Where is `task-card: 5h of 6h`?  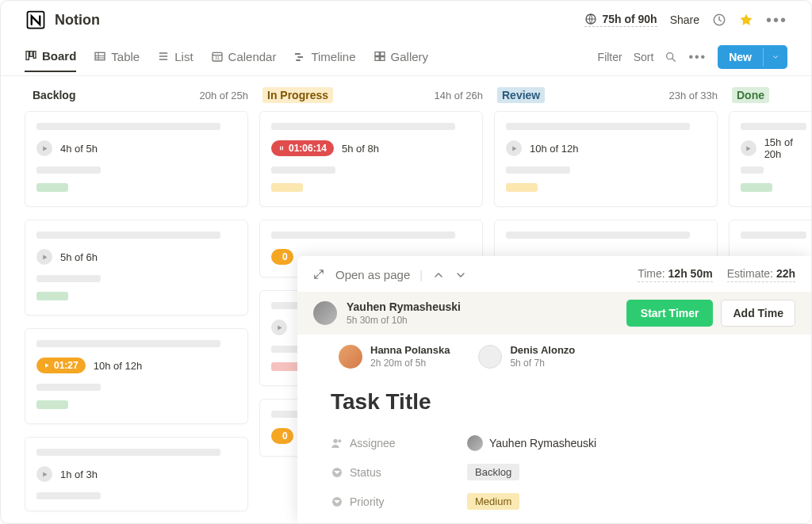
task-card: 5h of 6h is located at coordinates (136, 268).